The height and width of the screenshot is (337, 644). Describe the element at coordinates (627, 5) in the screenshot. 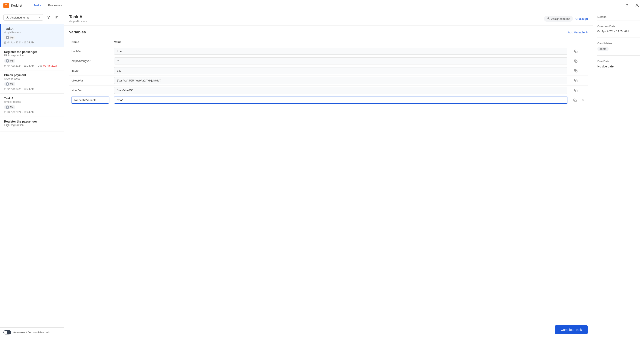

I see `help-icon: ?` at that location.